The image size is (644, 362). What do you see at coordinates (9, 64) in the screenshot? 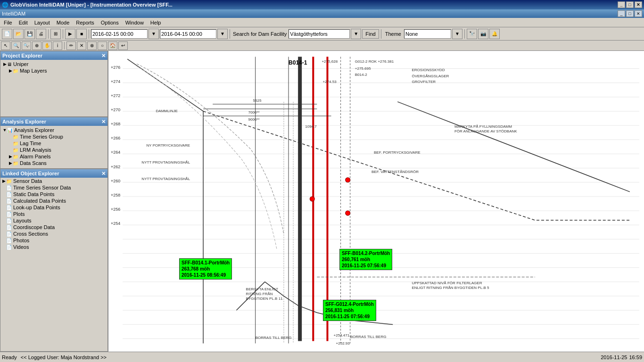
I see `computer-icon: 🖥` at bounding box center [9, 64].